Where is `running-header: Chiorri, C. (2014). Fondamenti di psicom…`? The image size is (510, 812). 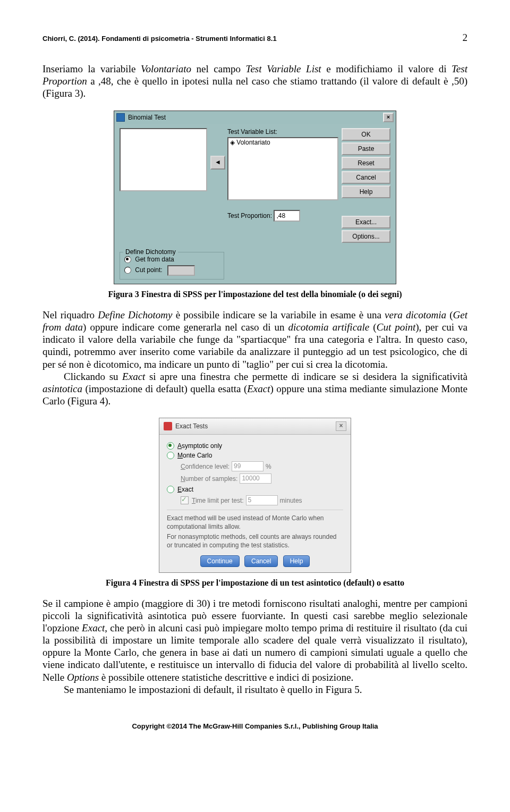 running-header: Chiorri, C. (2014). Fondamenti di psicom… is located at coordinates (255, 38).